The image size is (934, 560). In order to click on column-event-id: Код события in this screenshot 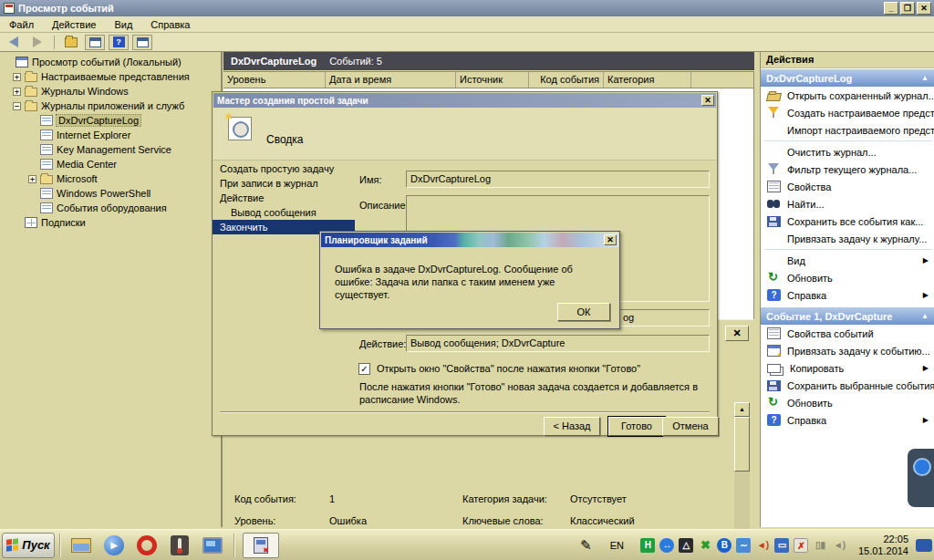, I will do `click(566, 80)`.